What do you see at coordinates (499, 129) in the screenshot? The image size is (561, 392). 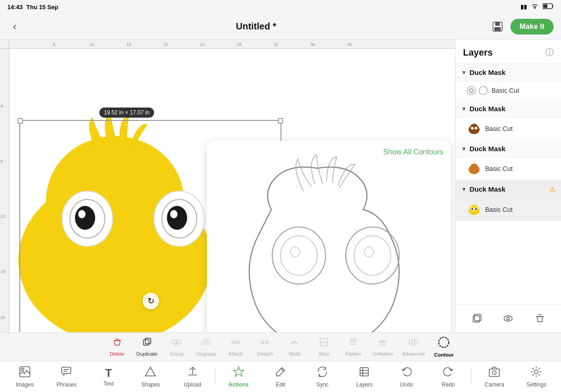 I see `layer-item-label-2: Basic Cut` at bounding box center [499, 129].